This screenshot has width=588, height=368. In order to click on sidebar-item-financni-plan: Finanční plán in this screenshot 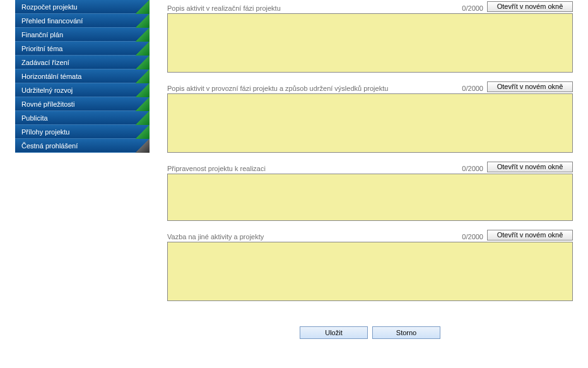, I will do `click(82, 35)`.